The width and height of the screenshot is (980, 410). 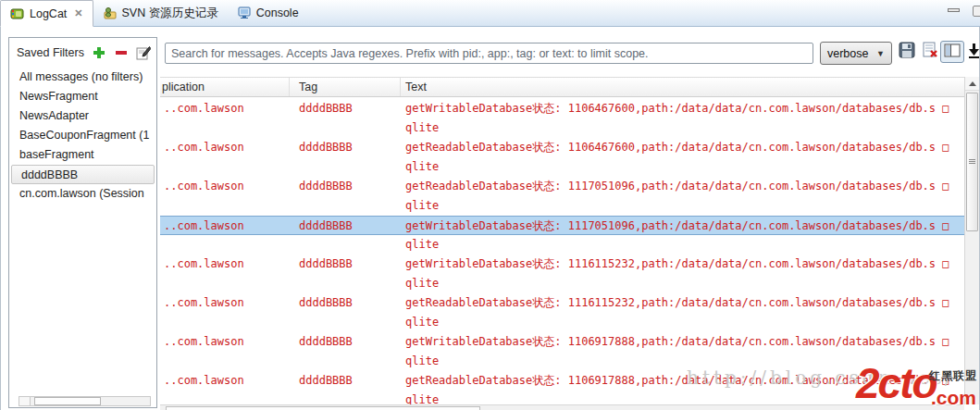 I want to click on log-hscrollbar, so click(x=563, y=407).